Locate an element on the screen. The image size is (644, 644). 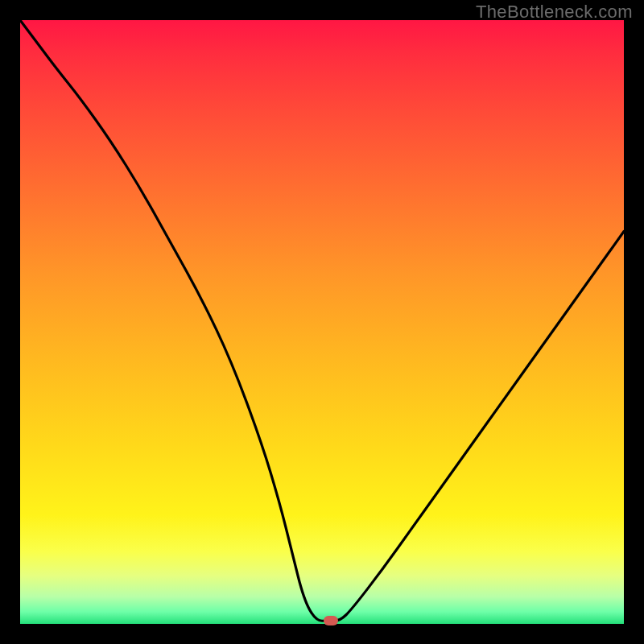
optimal-marker is located at coordinates (331, 621).